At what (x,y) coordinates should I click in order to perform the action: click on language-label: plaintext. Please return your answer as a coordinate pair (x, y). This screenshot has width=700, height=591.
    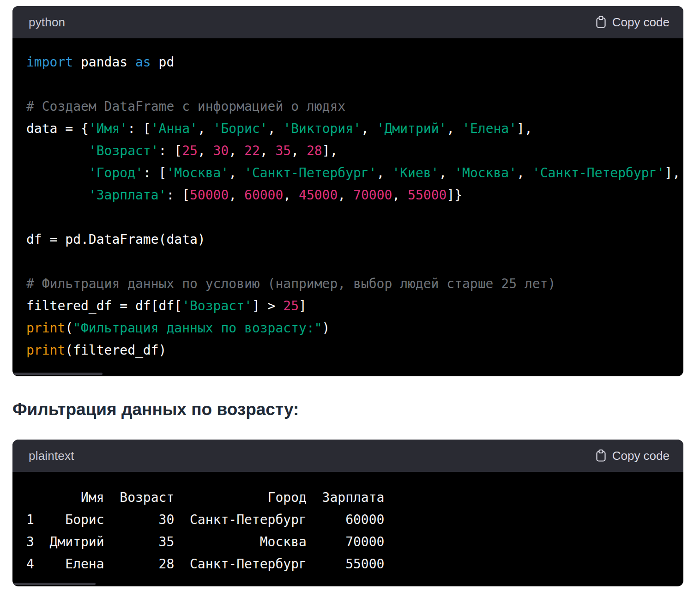
    Looking at the image, I should click on (52, 456).